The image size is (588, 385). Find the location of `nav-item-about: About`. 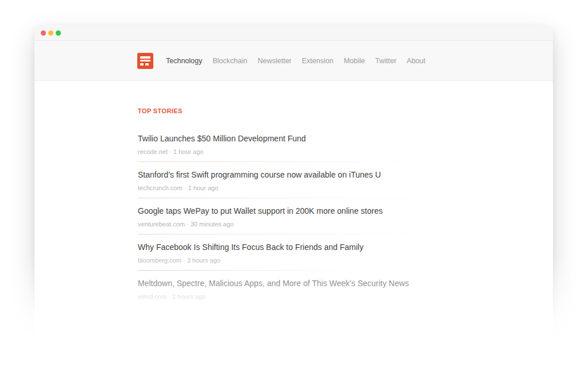

nav-item-about: About is located at coordinates (416, 61).